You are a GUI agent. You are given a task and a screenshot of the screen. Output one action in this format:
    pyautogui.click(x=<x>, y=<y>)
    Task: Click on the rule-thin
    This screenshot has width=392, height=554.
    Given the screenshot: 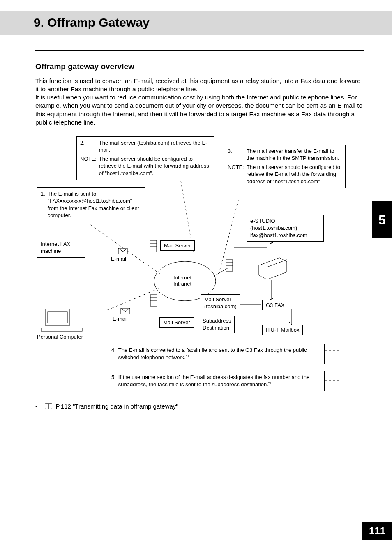 What is the action you would take?
    pyautogui.click(x=200, y=73)
    